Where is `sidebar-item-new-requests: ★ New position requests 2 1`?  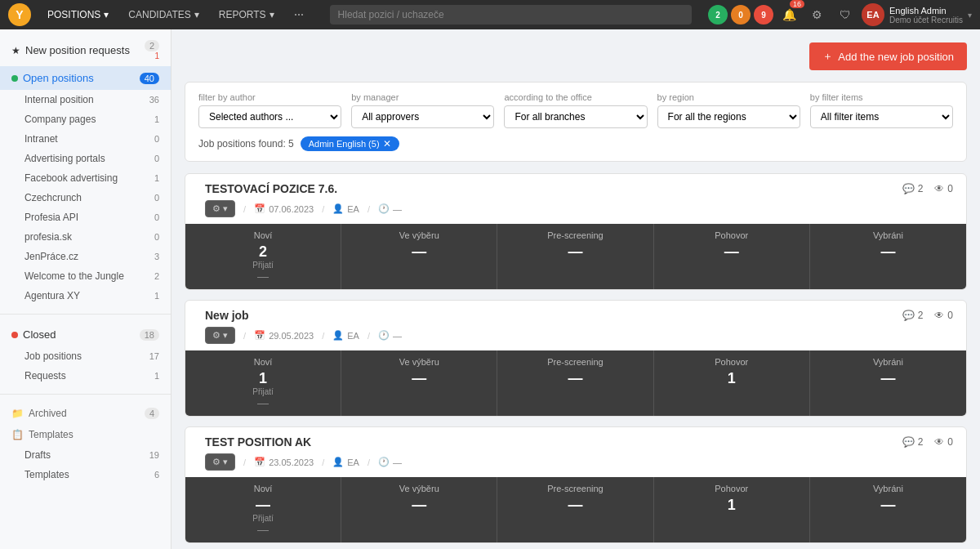 sidebar-item-new-requests: ★ New position requests 2 1 is located at coordinates (85, 51).